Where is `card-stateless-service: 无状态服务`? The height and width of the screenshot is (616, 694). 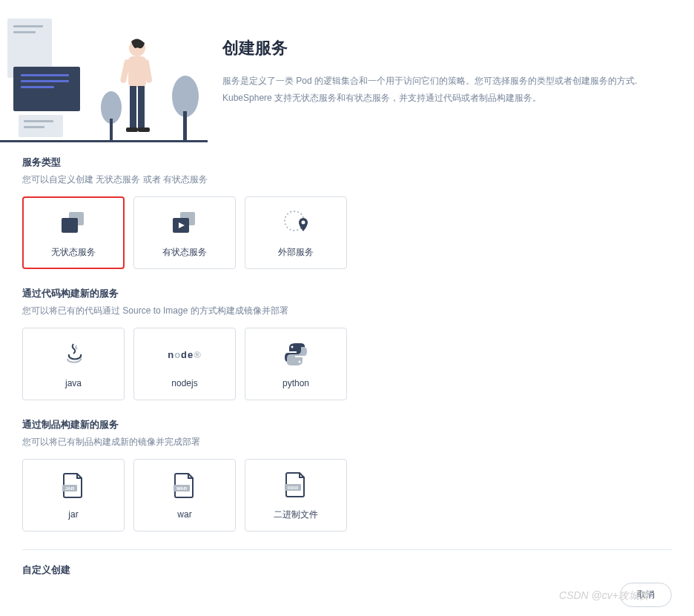
card-stateless-service: 无状态服务 is located at coordinates (73, 233).